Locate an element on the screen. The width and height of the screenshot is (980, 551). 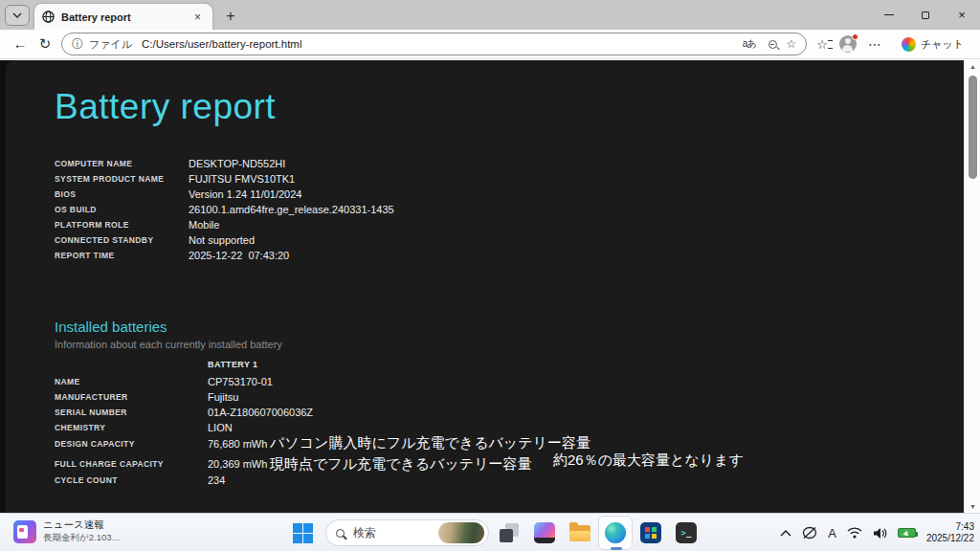
search-daily-image is located at coordinates (461, 533).